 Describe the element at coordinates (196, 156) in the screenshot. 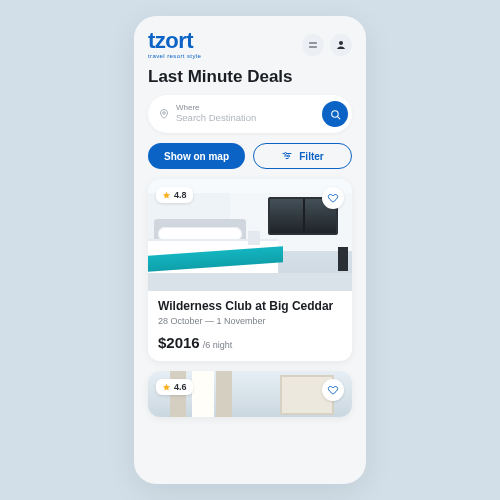

I see `show-on-map-label: Show on map` at that location.